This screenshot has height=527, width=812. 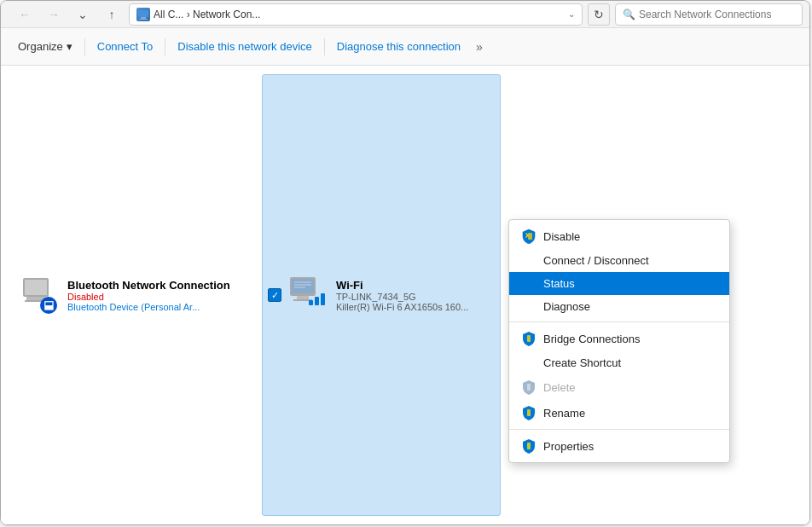 What do you see at coordinates (561, 237) in the screenshot?
I see `context-disable-label: Disable` at bounding box center [561, 237].